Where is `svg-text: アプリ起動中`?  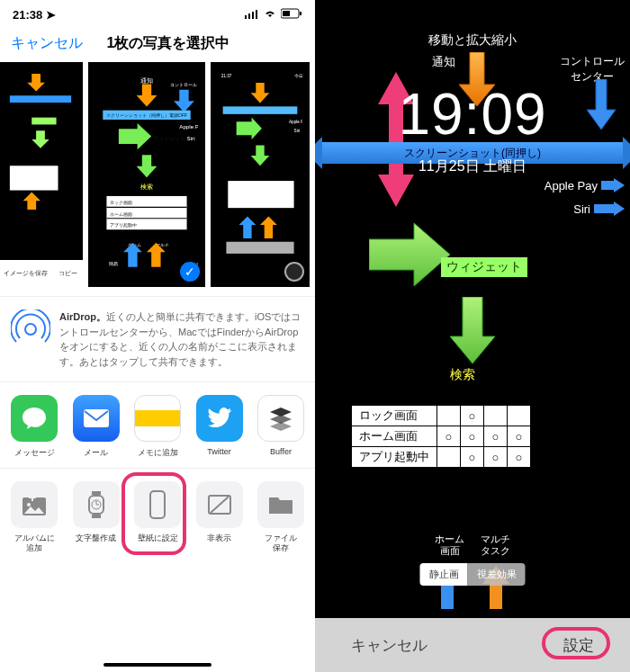 svg-text: アプリ起動中 is located at coordinates (123, 225).